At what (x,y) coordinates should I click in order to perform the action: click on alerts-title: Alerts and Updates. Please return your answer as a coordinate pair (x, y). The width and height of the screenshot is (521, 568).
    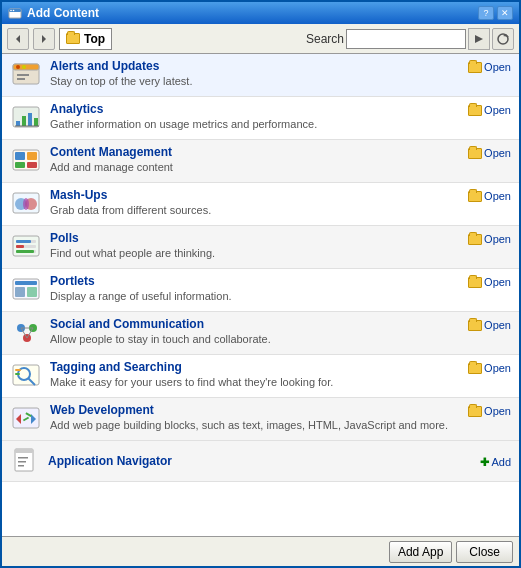
    Looking at the image, I should click on (255, 66).